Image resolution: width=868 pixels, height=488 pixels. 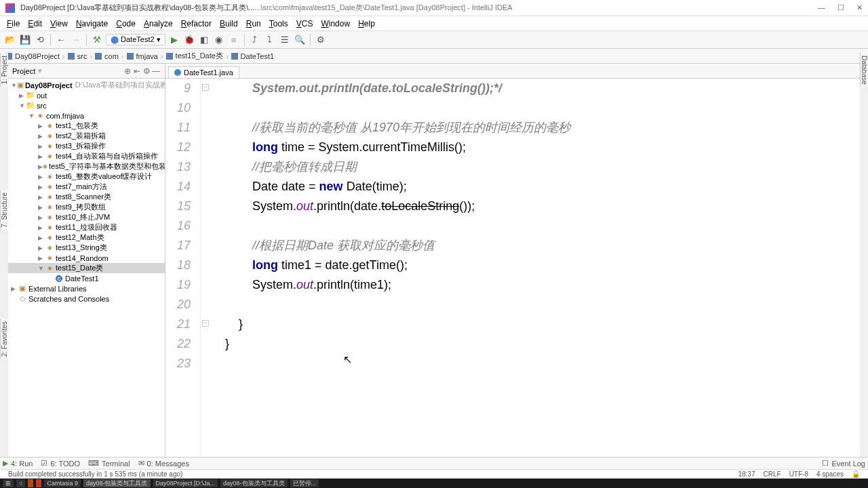 I want to click on tree-test15_Date类: ▼◉test15_Date类, so click(x=87, y=268).